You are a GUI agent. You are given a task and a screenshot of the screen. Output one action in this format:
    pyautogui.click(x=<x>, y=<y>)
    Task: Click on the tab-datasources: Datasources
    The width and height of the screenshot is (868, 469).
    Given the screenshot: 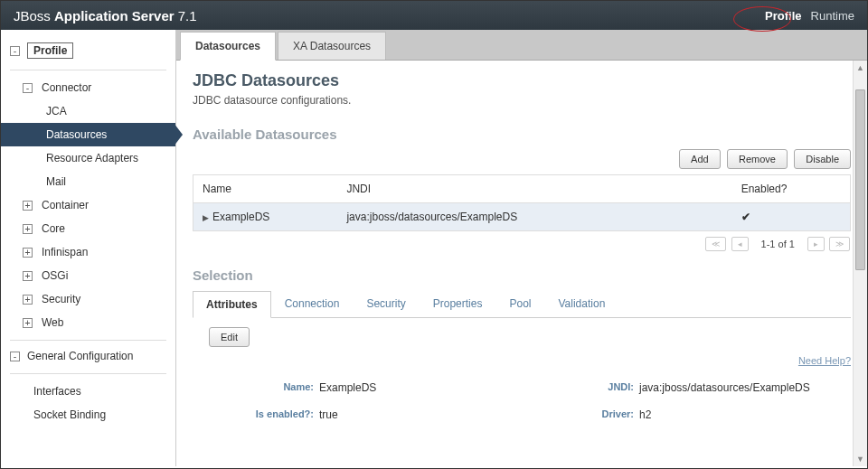 What is the action you would take?
    pyautogui.click(x=228, y=46)
    